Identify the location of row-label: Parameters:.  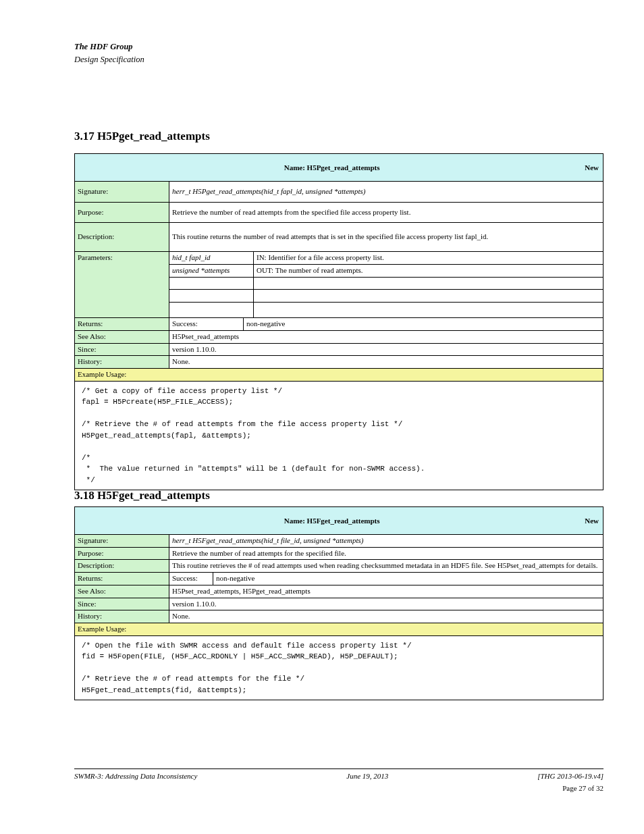
(122, 285).